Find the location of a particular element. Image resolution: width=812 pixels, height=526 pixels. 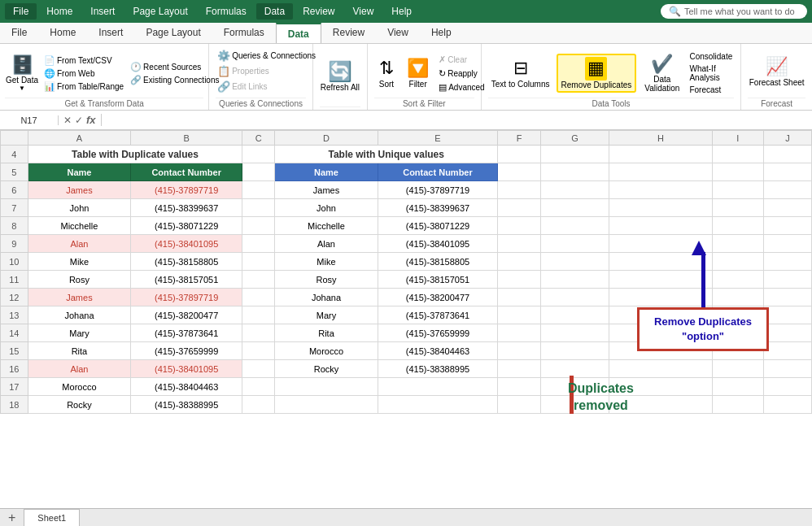

cell-A18: Rocky is located at coordinates (79, 405).